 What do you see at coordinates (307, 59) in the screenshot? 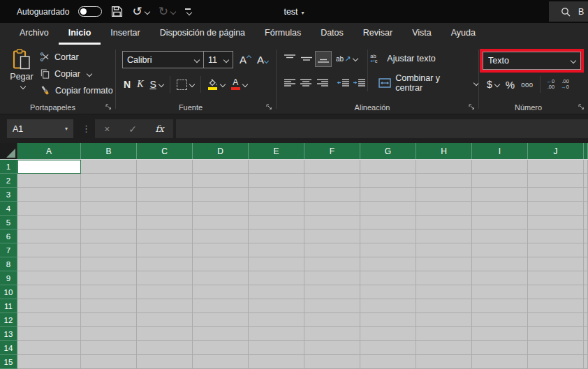
I see `align-middle-button` at bounding box center [307, 59].